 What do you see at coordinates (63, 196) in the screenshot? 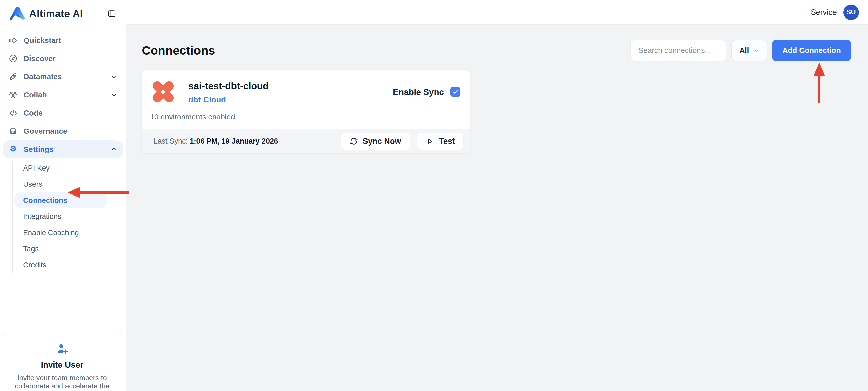
I see `sidebar: Altimate AI Quickstart` at bounding box center [63, 196].